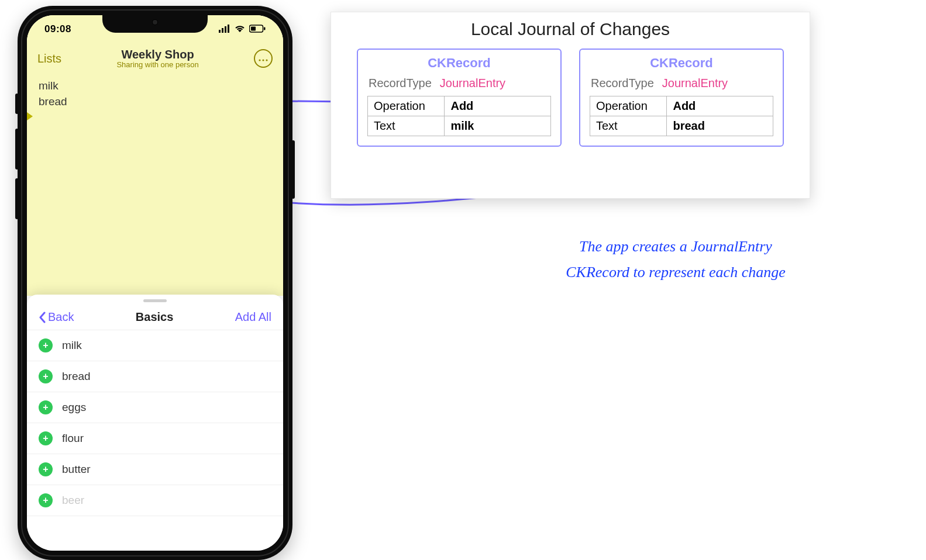  Describe the element at coordinates (240, 29) in the screenshot. I see `wifi-icon` at that location.